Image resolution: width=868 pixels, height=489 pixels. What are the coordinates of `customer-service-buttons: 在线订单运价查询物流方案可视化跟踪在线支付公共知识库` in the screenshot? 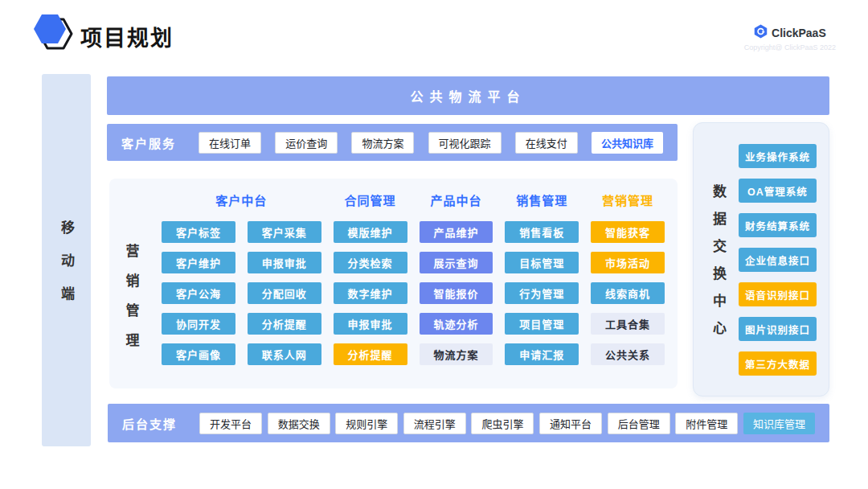 It's located at (431, 143).